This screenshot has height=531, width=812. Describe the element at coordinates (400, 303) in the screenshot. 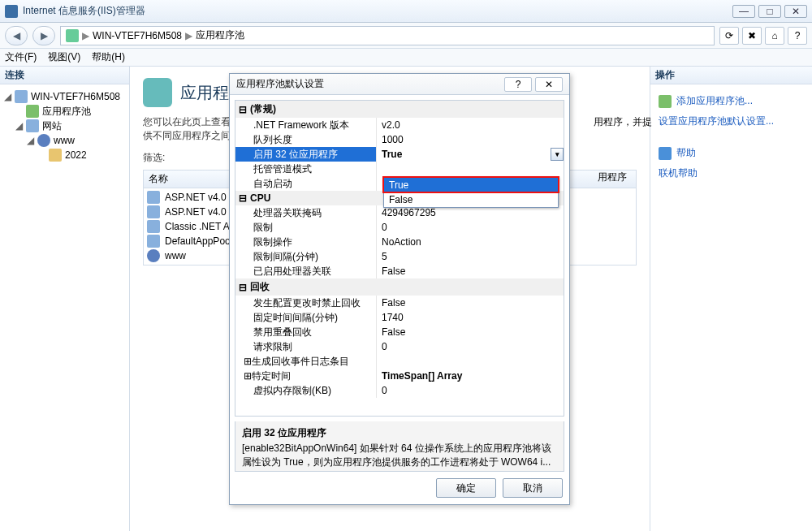

I see `prop-config-change: 发生配置更改时禁止回收False` at that location.